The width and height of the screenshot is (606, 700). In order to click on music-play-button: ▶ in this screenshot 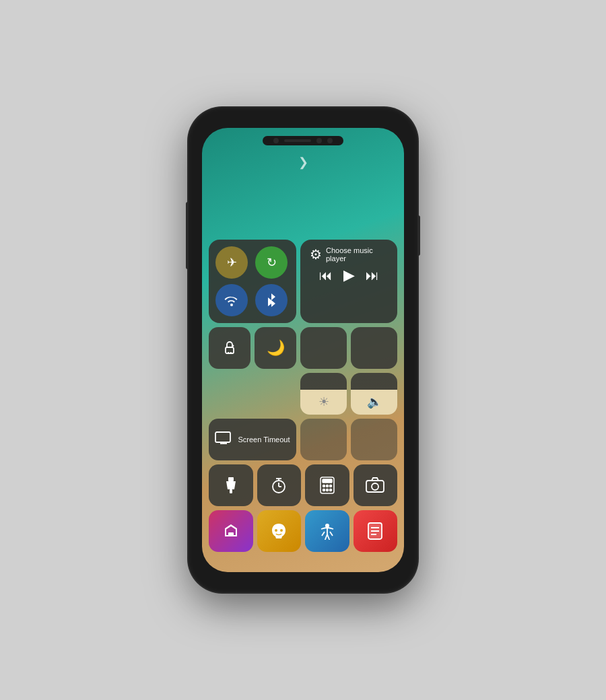, I will do `click(349, 275)`.